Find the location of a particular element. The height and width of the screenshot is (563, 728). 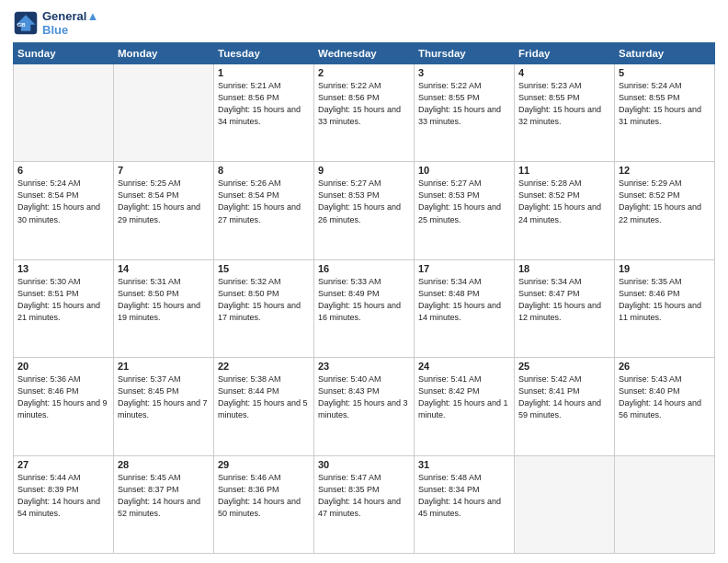

cell-info: Sunrise: 5:36 AMSunset: 8:46 PMDaylight:… is located at coordinates (63, 397).